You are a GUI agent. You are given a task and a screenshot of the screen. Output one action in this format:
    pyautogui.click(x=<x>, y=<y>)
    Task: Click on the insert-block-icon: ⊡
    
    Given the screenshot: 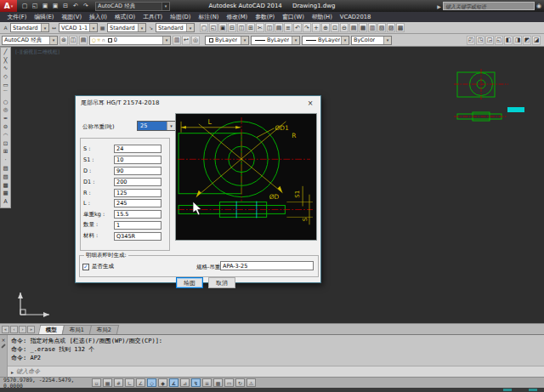 What is the action you would take?
    pyautogui.click(x=5, y=144)
    